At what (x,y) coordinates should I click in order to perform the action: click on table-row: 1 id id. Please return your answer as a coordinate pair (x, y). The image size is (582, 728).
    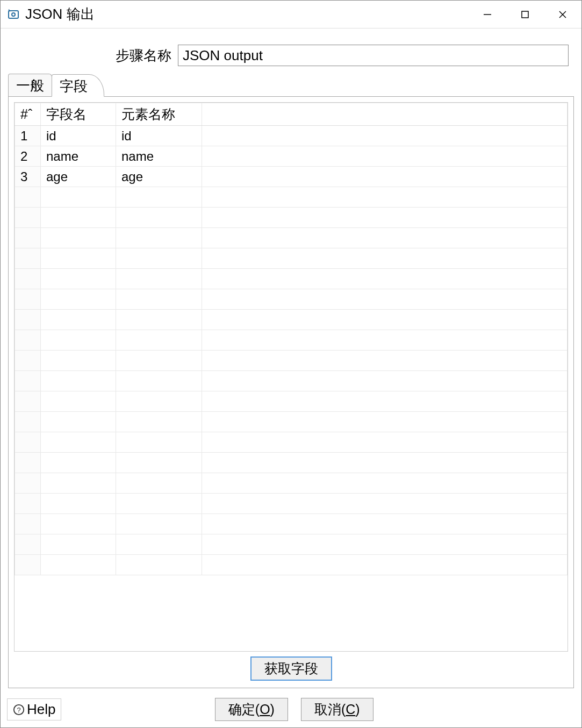
    Looking at the image, I should click on (291, 136).